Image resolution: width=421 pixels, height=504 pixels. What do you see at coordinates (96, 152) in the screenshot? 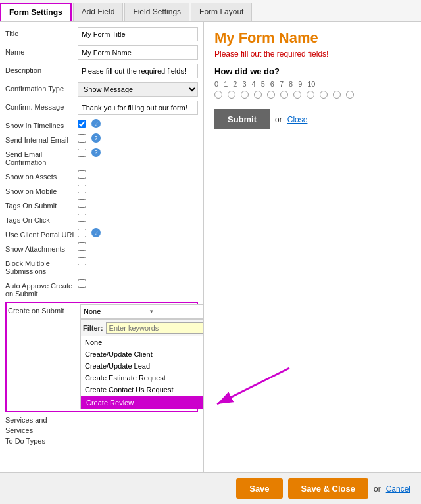
I see `send-email-confirmation-help-icon: ?` at bounding box center [96, 152].